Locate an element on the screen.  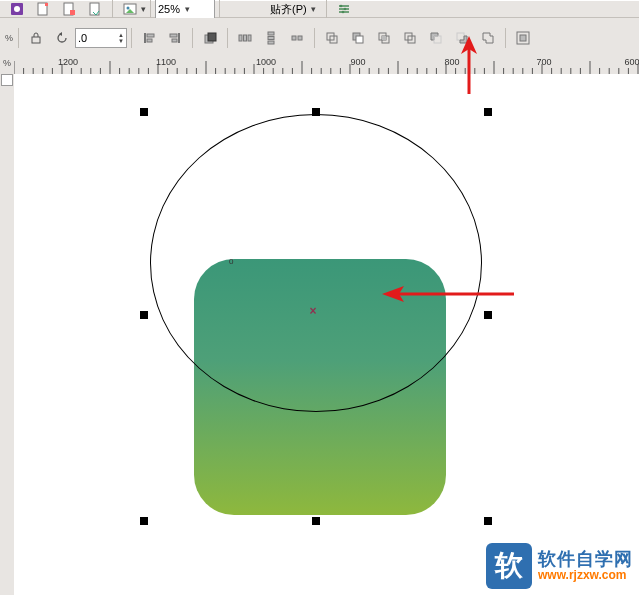
ruler-label: 800 is located at coordinates (452, 62).